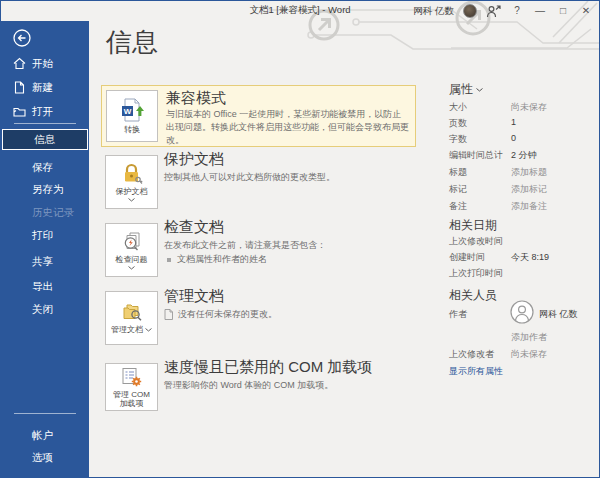 The image size is (600, 478). Describe the element at coordinates (45, 112) in the screenshot. I see `sidebar-item-open: 打开` at that location.